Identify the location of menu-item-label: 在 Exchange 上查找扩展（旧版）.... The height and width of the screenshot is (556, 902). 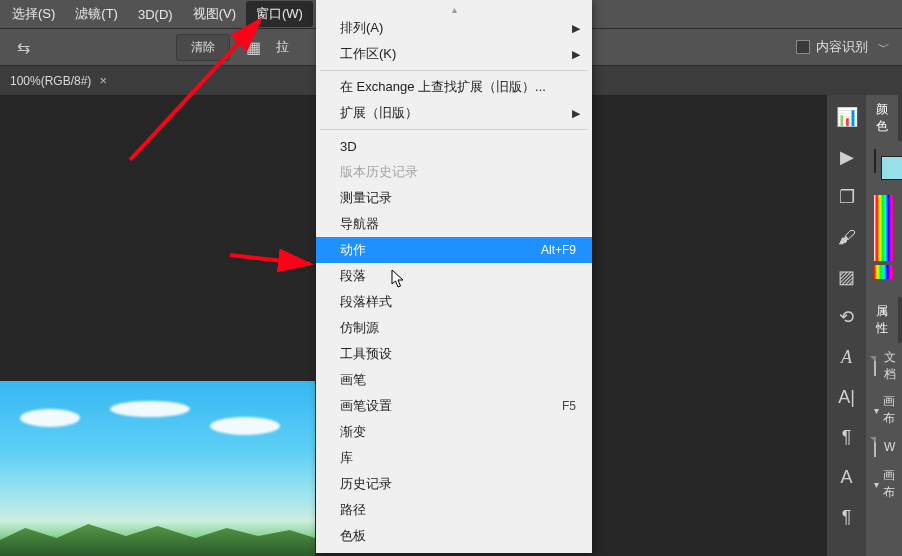
(443, 87).